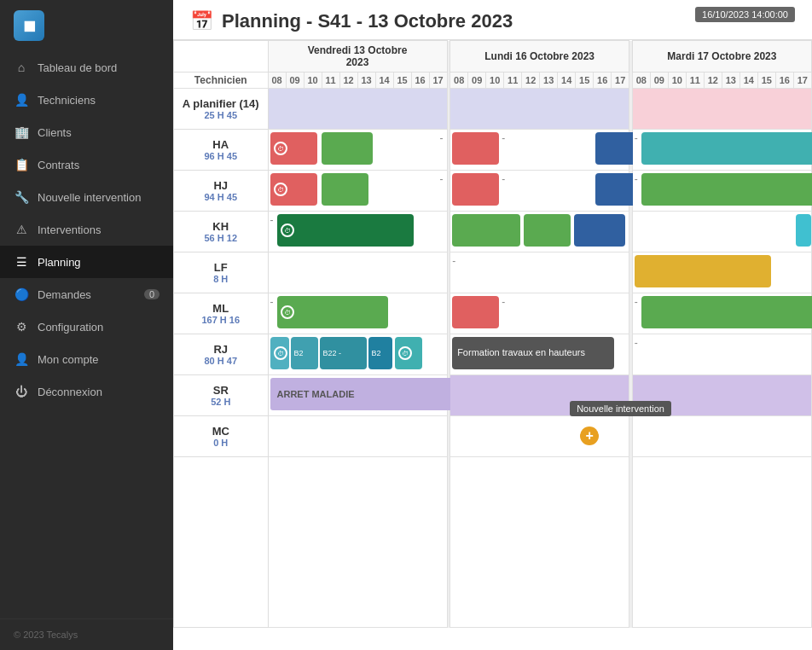  Describe the element at coordinates (87, 165) in the screenshot. I see `sidebar-item-contrats: 📋 Contrats` at that location.